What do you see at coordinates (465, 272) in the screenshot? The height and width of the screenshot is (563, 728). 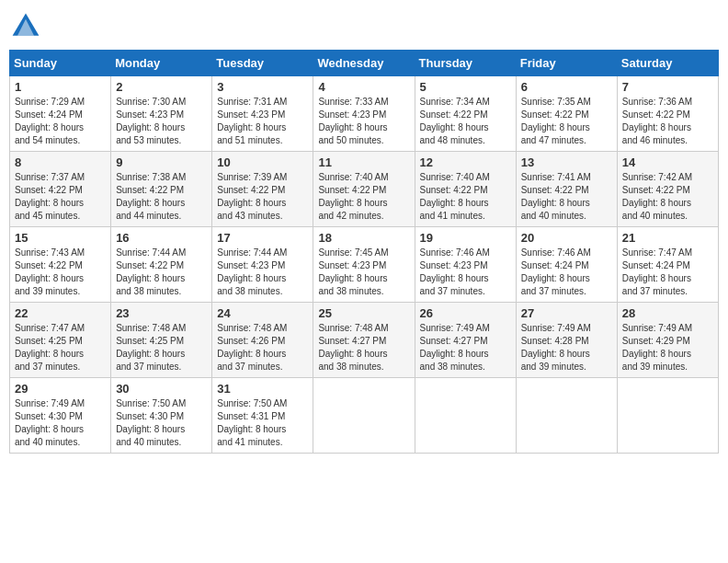 I see `day-info: Sunrise: 7:46 AM Sunset: 4:23 PM Dayligh…` at bounding box center [465, 272].